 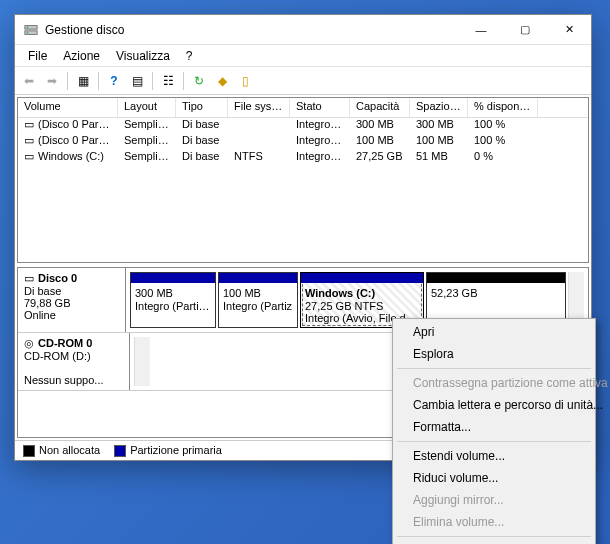 I want to click on menu-item: Esplora, so click(x=494, y=354).